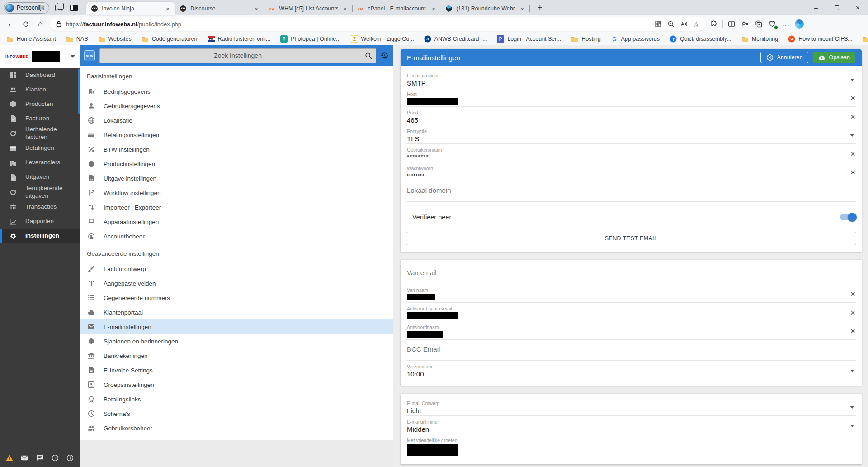 The image size is (868, 467). Describe the element at coordinates (31, 39) in the screenshot. I see `bookmark-item: Home Assistant` at that location.